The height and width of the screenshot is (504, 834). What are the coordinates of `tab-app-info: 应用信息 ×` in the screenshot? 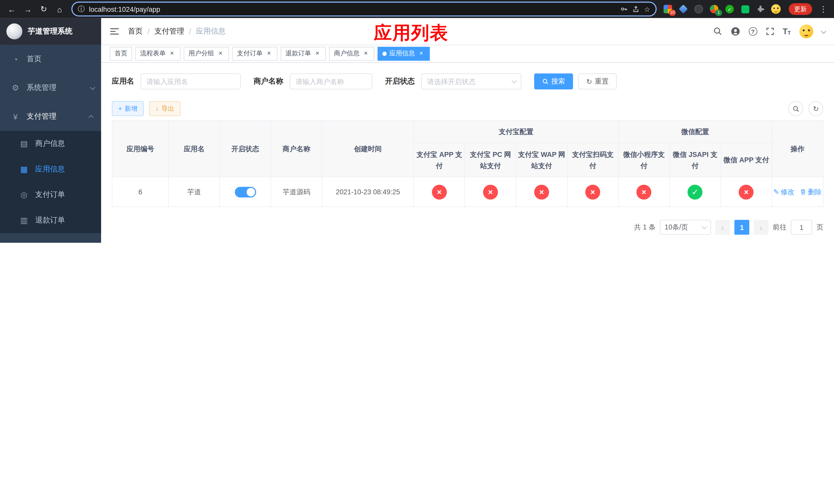 It's located at (403, 53).